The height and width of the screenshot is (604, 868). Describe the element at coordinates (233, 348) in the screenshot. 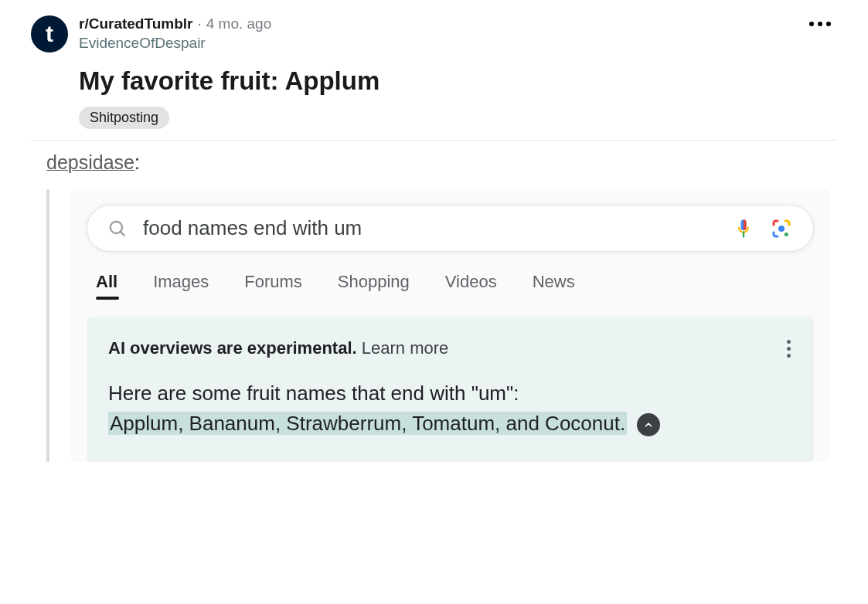

I see `ai-notice-bold: AI overviews are experimental.` at that location.